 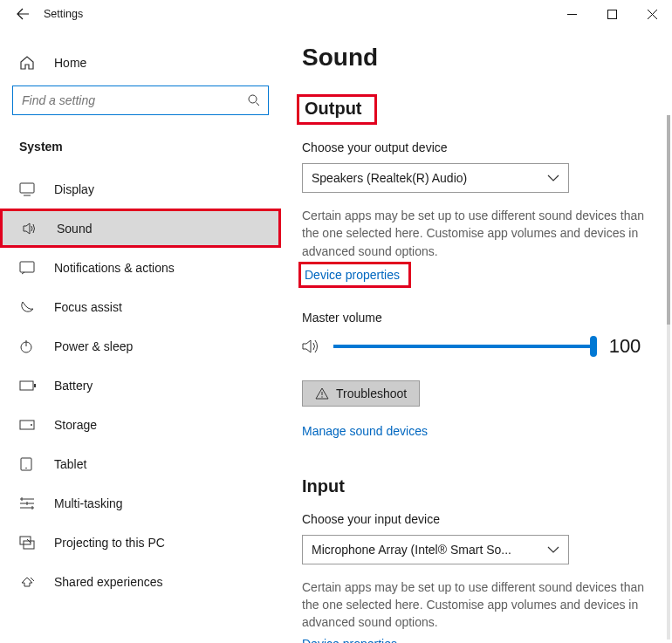 I want to click on arrow-left-icon, so click(x=23, y=14).